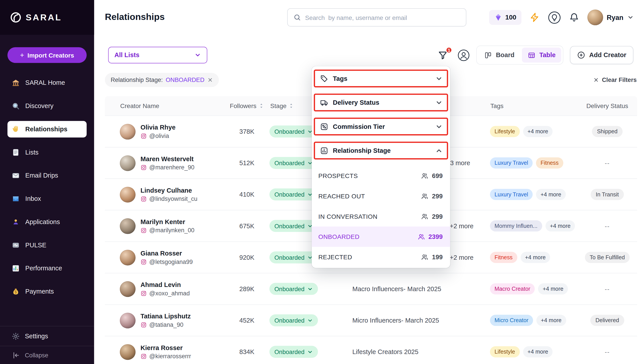  I want to click on creator-handle: @marilynken_00, so click(168, 230).